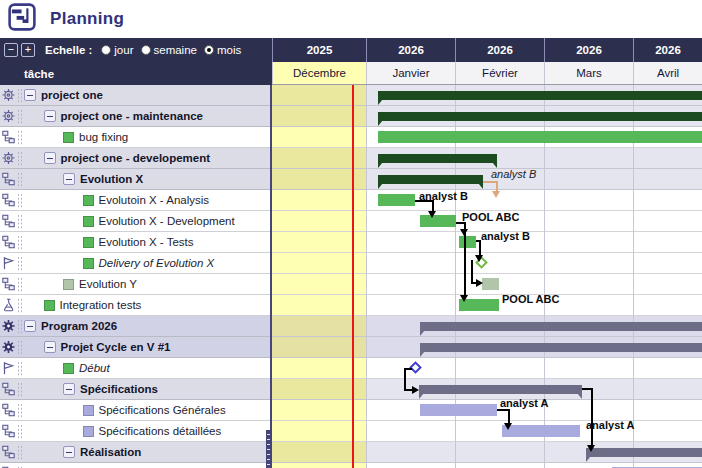 The image size is (702, 468). What do you see at coordinates (268, 449) in the screenshot?
I see `splitter-handle` at bounding box center [268, 449].